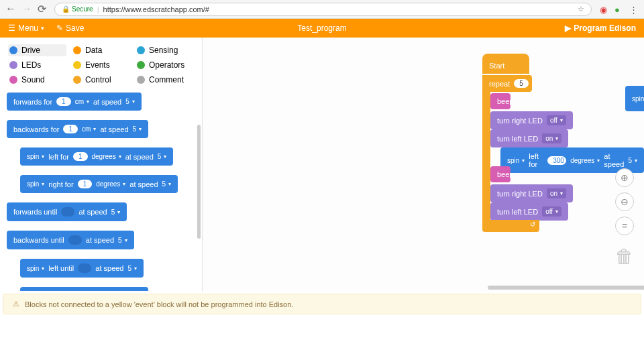  Describe the element at coordinates (70, 240) in the screenshot. I see `palette-block-backwards_until: backwards untilat speed5` at that location.